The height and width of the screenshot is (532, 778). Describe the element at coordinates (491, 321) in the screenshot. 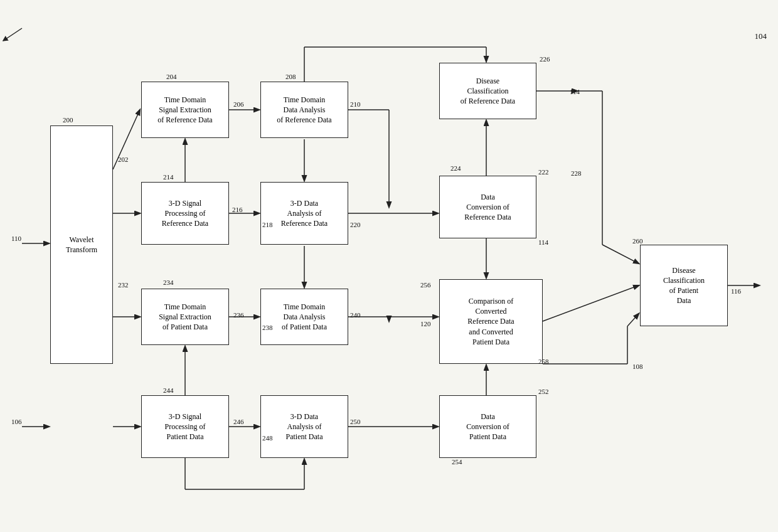

I see `compare-box: Comparison ofConvertedReference Dataand …` at that location.